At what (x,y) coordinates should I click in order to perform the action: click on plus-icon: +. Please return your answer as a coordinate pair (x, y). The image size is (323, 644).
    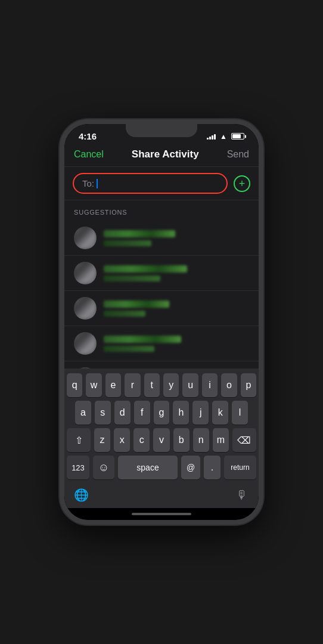
    Looking at the image, I should click on (242, 184).